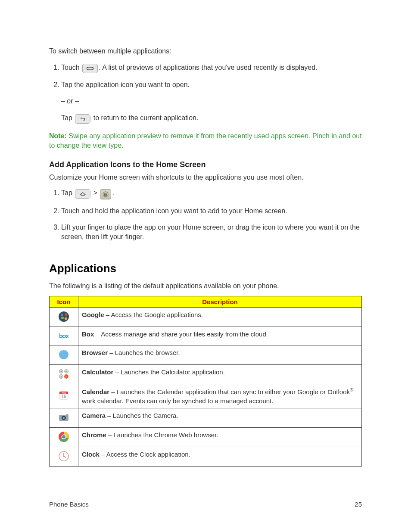  What do you see at coordinates (64, 437) in the screenshot?
I see `chrome-icon` at bounding box center [64, 437].